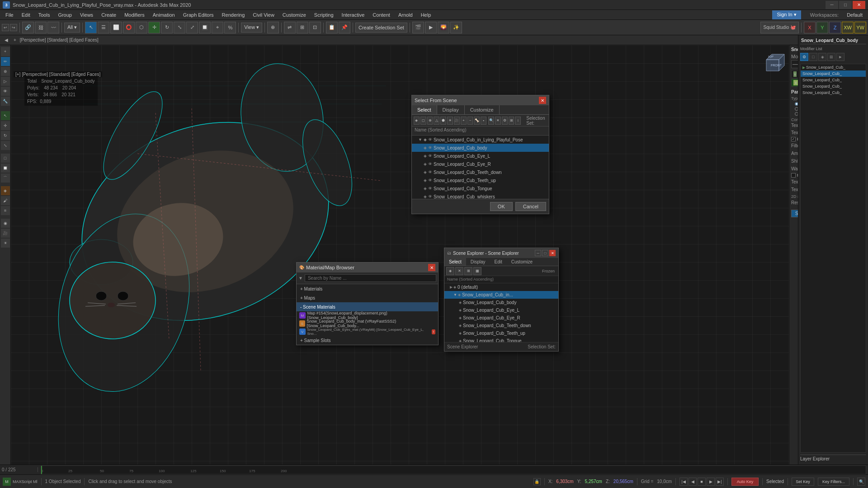 Image resolution: width=868 pixels, height=488 pixels. Describe the element at coordinates (9, 15) in the screenshot. I see `menu-file: File` at that location.